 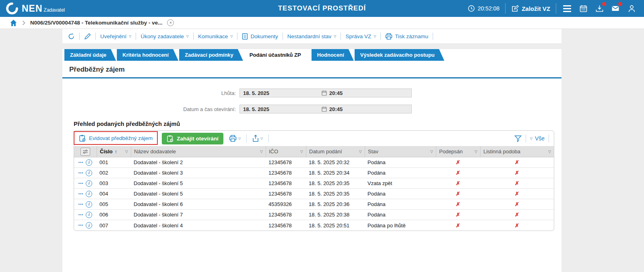 What do you see at coordinates (114, 152) in the screenshot?
I see `col-cislo: Číslo ↑ ▽` at bounding box center [114, 152].